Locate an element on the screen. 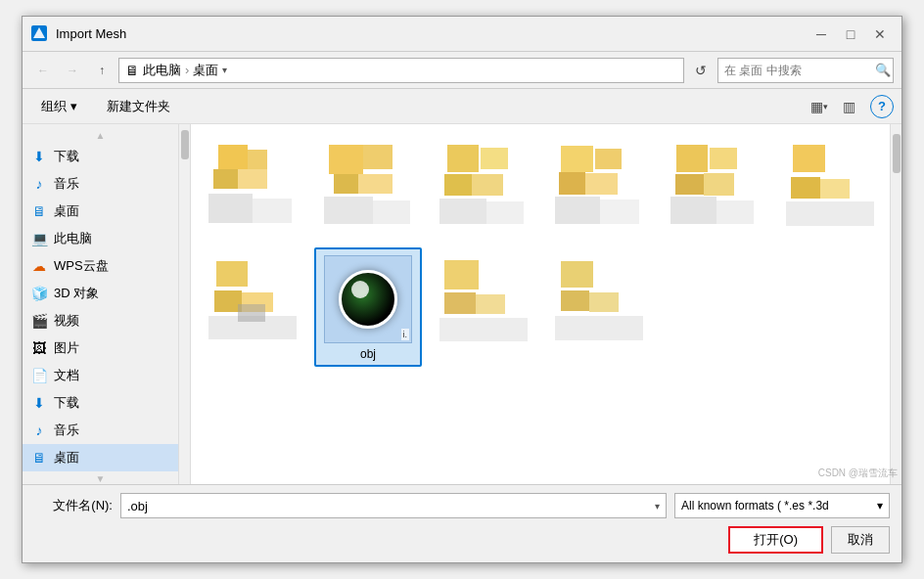 The height and width of the screenshot is (579, 924). help-button: ? is located at coordinates (882, 107).